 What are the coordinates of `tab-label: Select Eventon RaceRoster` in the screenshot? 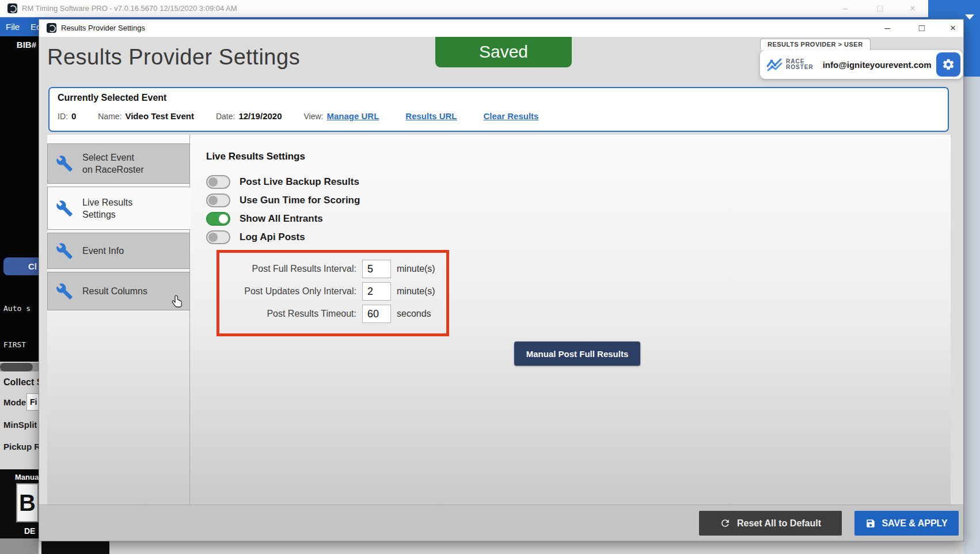 It's located at (113, 164).